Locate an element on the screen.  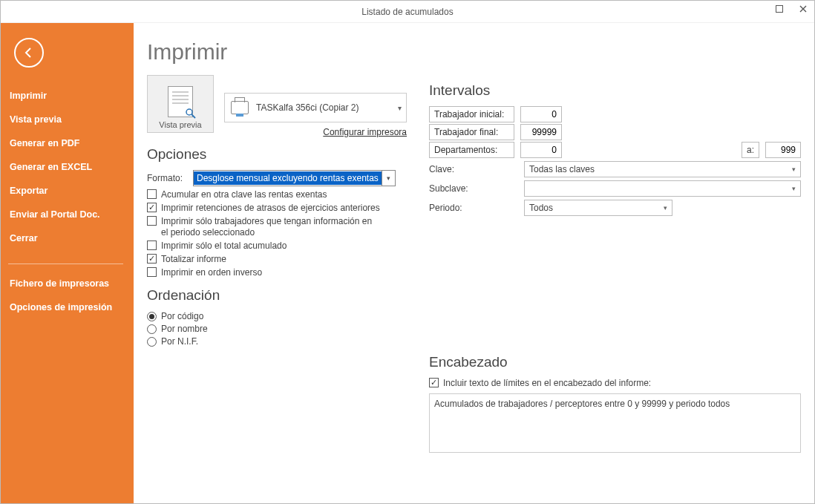
formato-label: Formato: is located at coordinates (170, 178).